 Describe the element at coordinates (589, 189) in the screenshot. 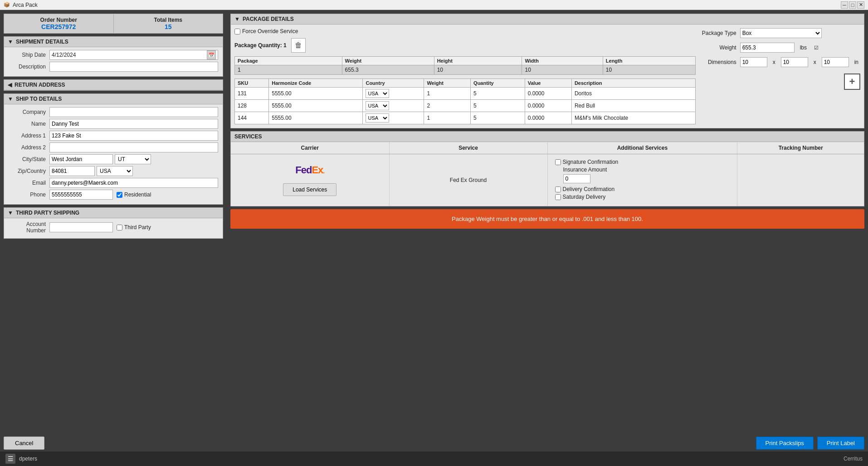

I see `delivery-confirmation-label: Delivery Confirmation` at that location.